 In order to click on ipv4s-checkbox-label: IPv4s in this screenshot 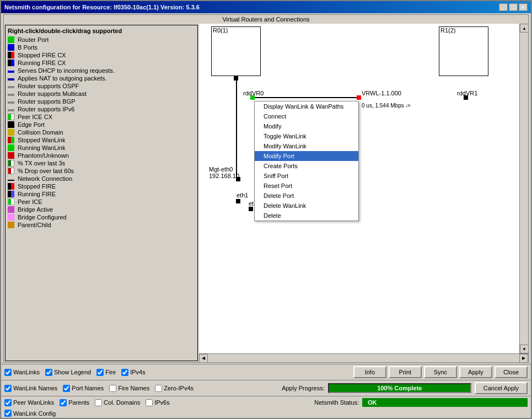, I will do `click(133, 373)`.